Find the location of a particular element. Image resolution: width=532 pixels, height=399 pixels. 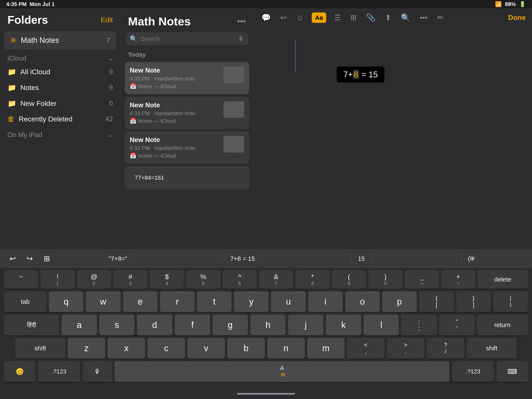

key-m: m is located at coordinates (326, 348).